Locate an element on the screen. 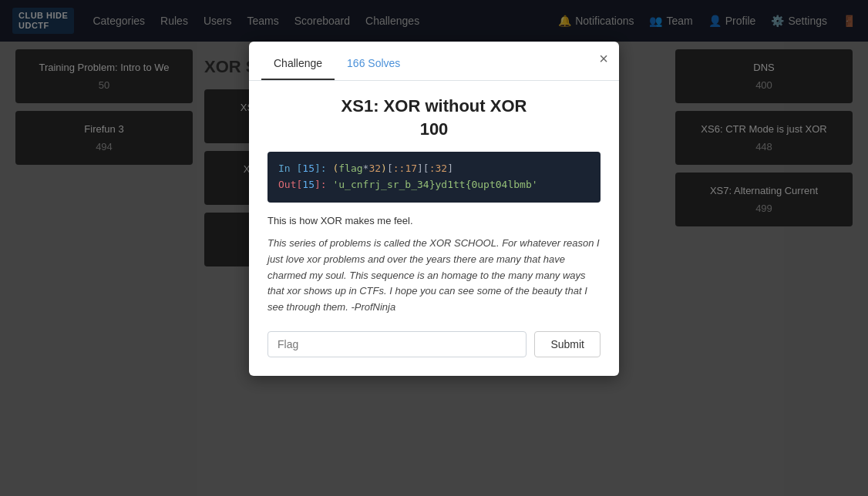 The width and height of the screenshot is (868, 496). code-line-2: Out[15]: 'u_cnfrj_sr_b_34}yd1tt{0upt04lb… is located at coordinates (434, 185).